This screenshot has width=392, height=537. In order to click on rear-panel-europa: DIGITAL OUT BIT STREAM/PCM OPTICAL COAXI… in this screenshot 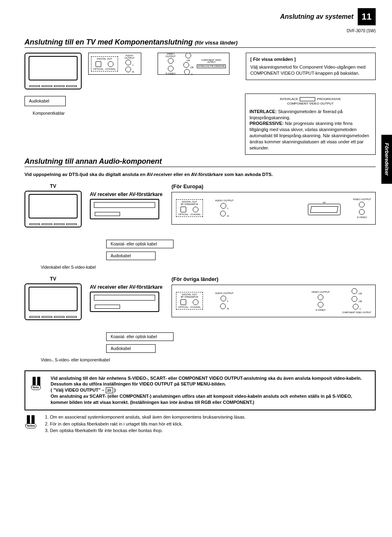, I will do `click(274, 208)`.